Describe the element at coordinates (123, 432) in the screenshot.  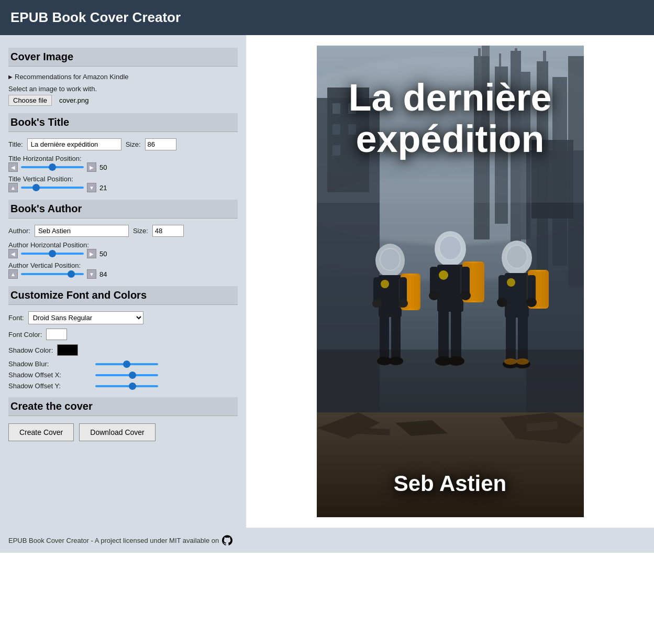
I see `buttons-row: Create Cover Download Cover` at that location.